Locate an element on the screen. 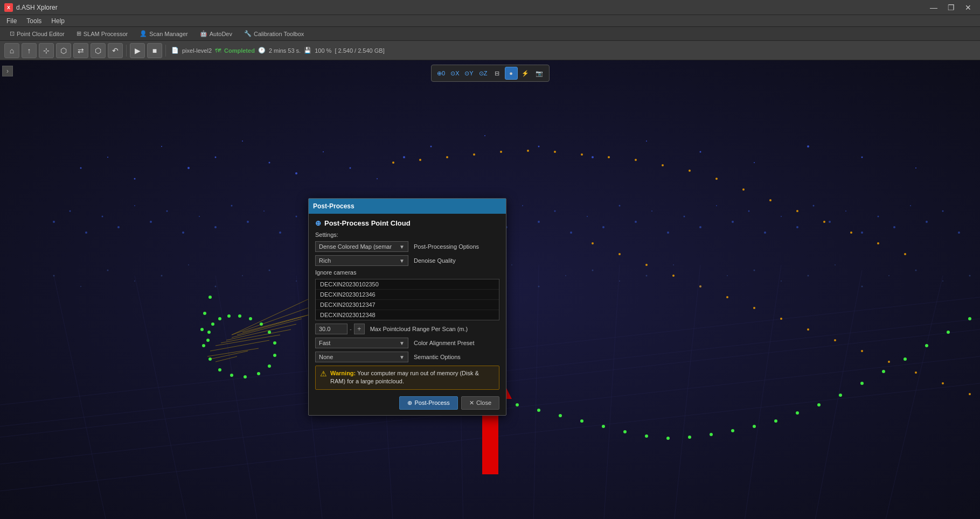 Image resolution: width=980 pixels, height=519 pixels. zoom-icon: 💾 is located at coordinates (308, 51).